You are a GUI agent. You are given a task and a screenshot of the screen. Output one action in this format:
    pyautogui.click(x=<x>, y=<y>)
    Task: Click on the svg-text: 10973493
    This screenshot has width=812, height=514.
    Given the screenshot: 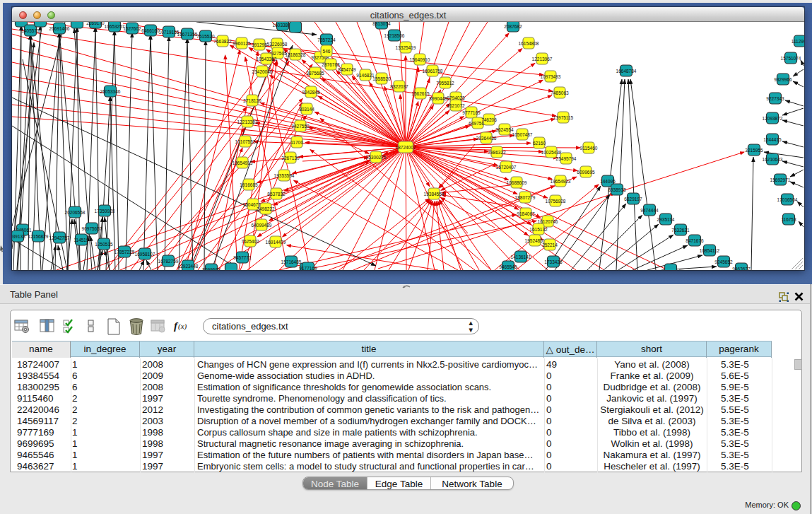 What is the action you would take?
    pyautogui.click(x=551, y=76)
    